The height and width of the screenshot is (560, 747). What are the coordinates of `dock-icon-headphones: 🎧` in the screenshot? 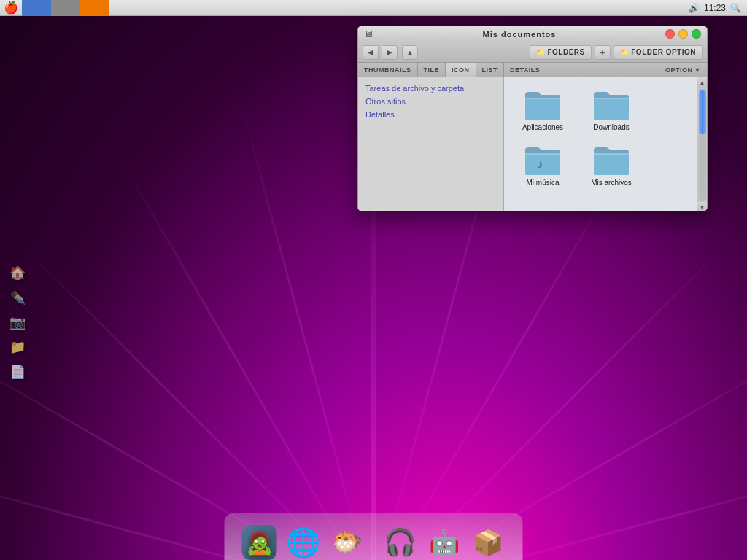 It's located at (400, 542).